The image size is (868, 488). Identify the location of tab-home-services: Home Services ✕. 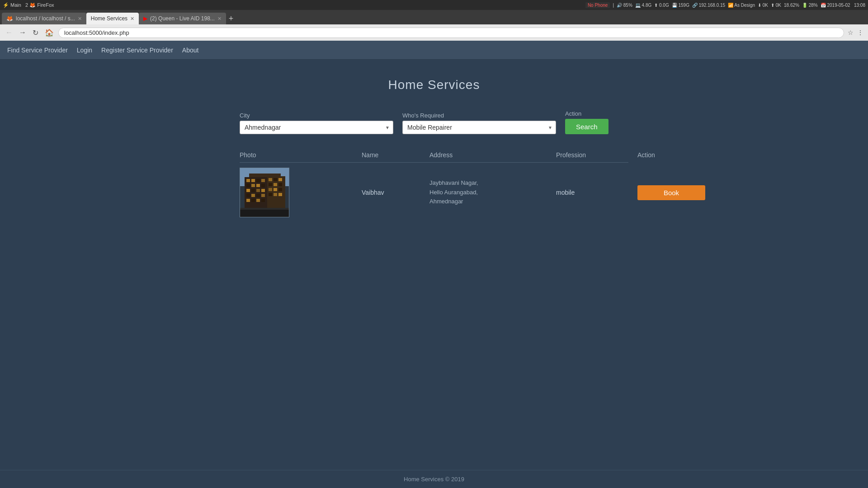
(113, 19).